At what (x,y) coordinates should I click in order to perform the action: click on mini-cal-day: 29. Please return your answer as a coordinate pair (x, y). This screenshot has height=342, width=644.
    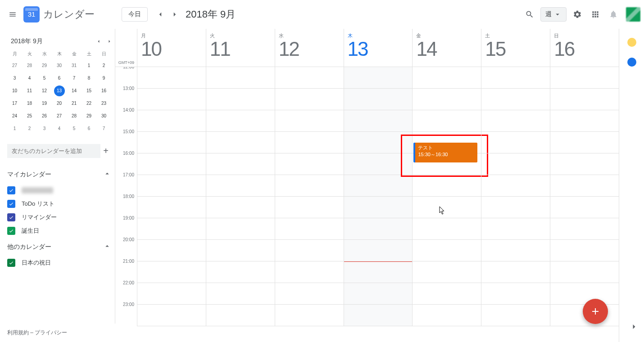
    Looking at the image, I should click on (89, 116).